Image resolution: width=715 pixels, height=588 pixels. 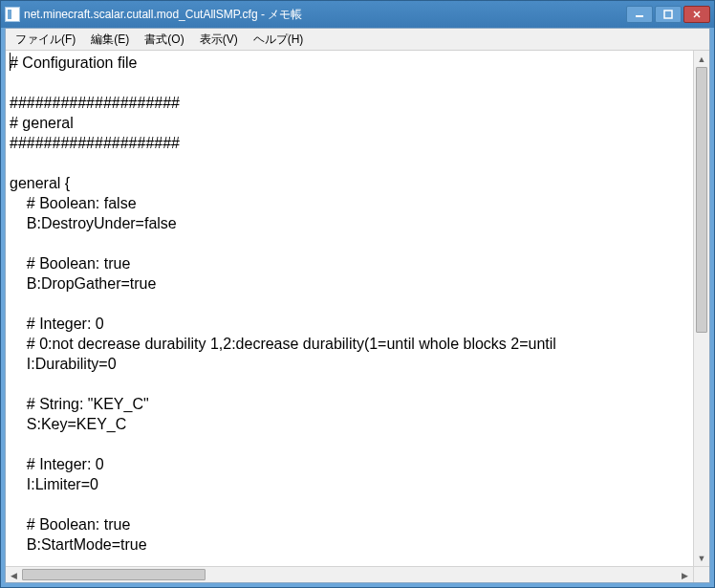 What do you see at coordinates (10, 61) in the screenshot?
I see `text-caret` at bounding box center [10, 61].